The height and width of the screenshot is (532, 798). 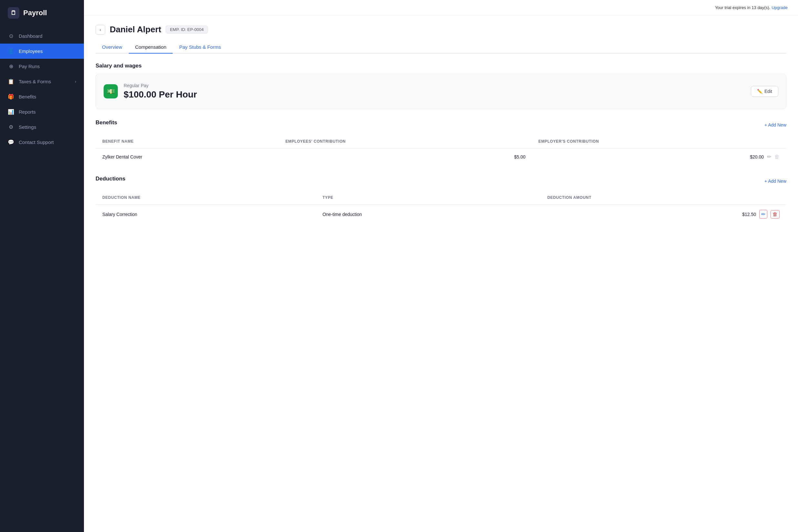 What do you see at coordinates (76, 81) in the screenshot?
I see `chevron-right-icon: ›` at bounding box center [76, 81].